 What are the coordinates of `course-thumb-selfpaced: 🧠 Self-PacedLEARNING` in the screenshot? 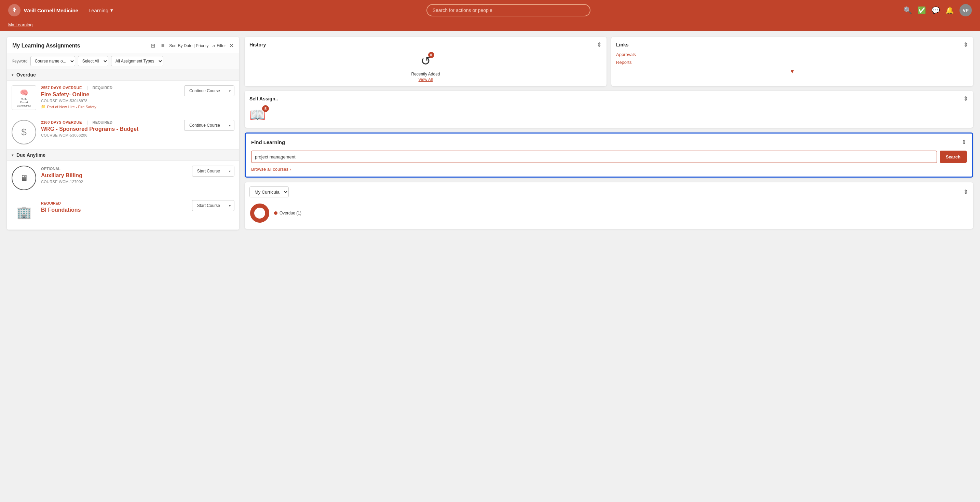 It's located at (24, 97).